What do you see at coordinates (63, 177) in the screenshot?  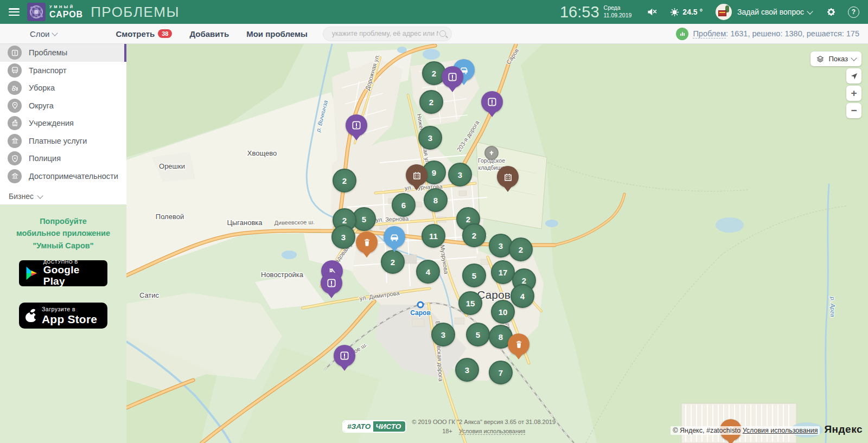 I see `sidebar-item-достопримечательности: Достопримечательности` at bounding box center [63, 177].